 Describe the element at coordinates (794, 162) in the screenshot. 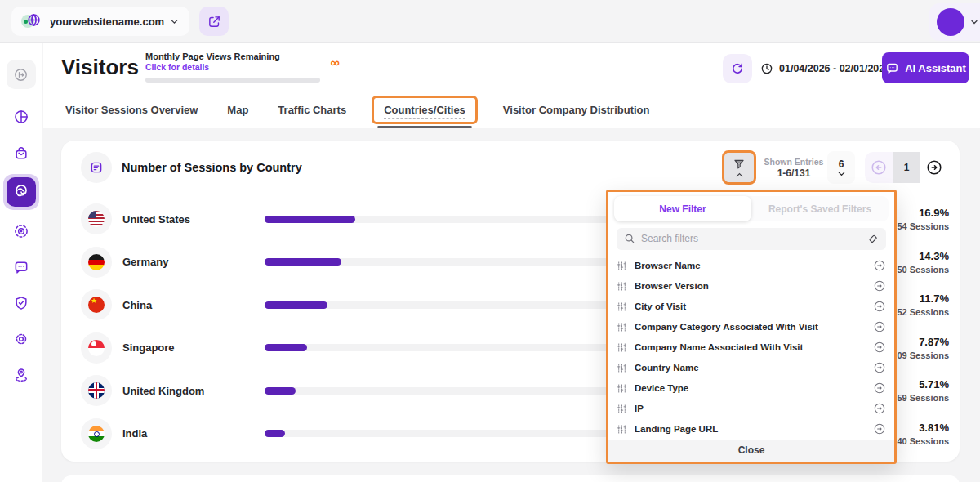

I see `shown-entries-label: Shown Entries` at that location.